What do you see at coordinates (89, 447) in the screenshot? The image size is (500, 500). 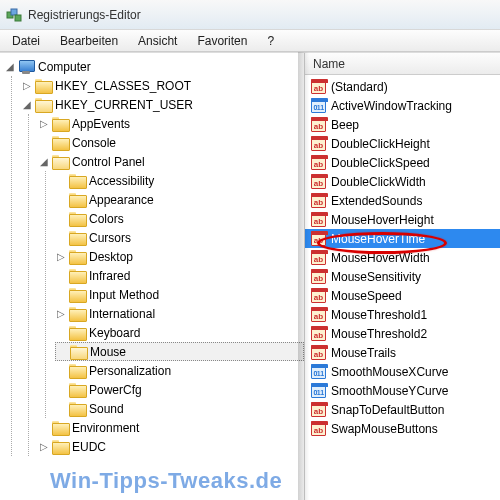 I see `tree-label: EUDC` at bounding box center [89, 447].